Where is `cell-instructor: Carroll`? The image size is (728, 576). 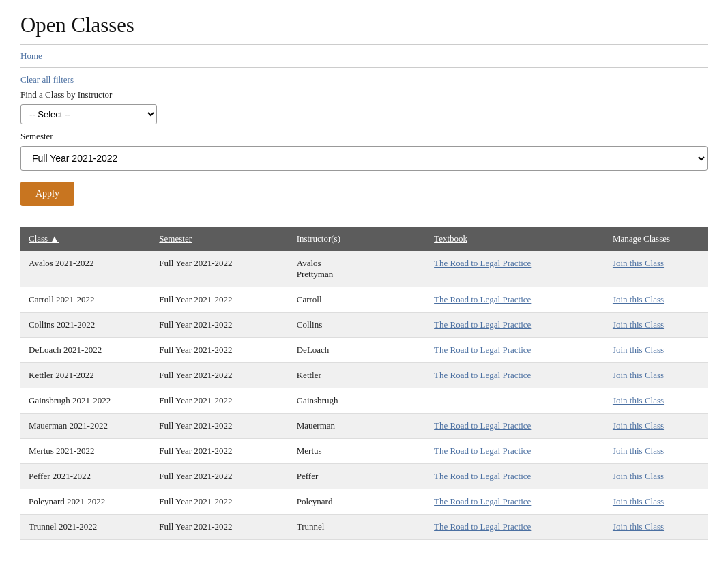
cell-instructor: Carroll is located at coordinates (358, 300).